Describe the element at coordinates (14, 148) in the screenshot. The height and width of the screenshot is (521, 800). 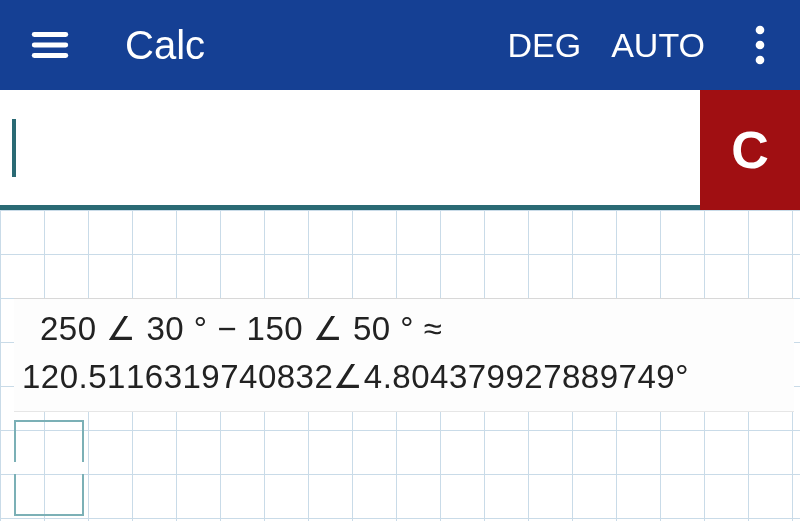
I see `text-caret` at that location.